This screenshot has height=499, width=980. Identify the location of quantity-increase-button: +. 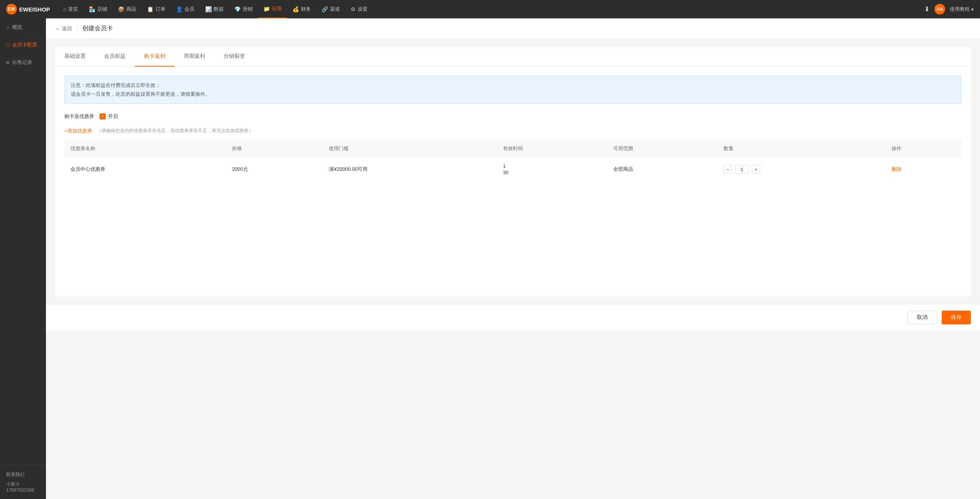
(756, 169).